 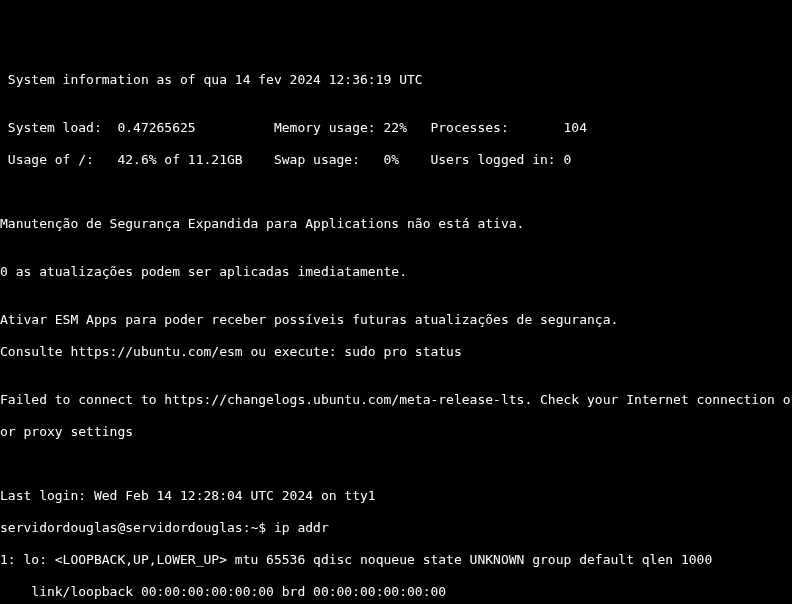 What do you see at coordinates (396, 432) in the screenshot?
I see `motd-fail-line2: or proxy settings` at bounding box center [396, 432].